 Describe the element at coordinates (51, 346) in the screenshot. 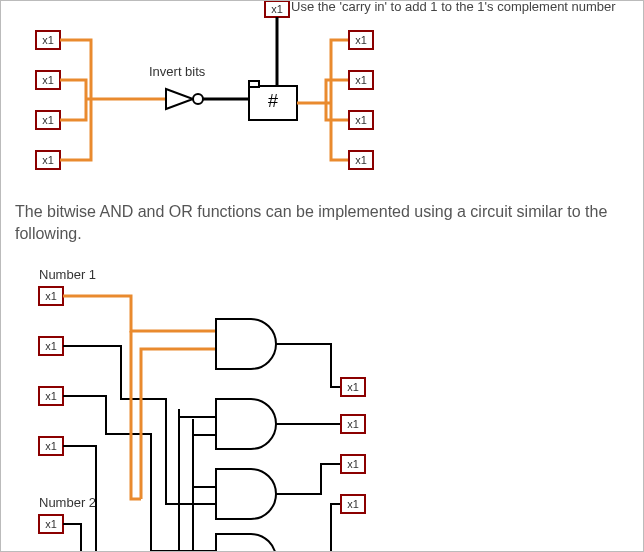

I see `n1-port-1: x1` at that location.